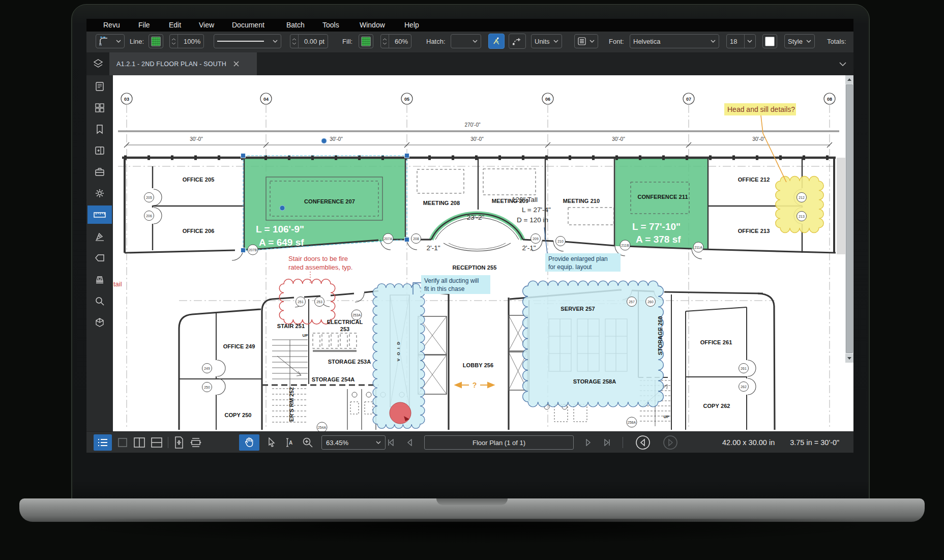  Describe the element at coordinates (466, 41) in the screenshot. I see `hatch-dropdown` at that location.